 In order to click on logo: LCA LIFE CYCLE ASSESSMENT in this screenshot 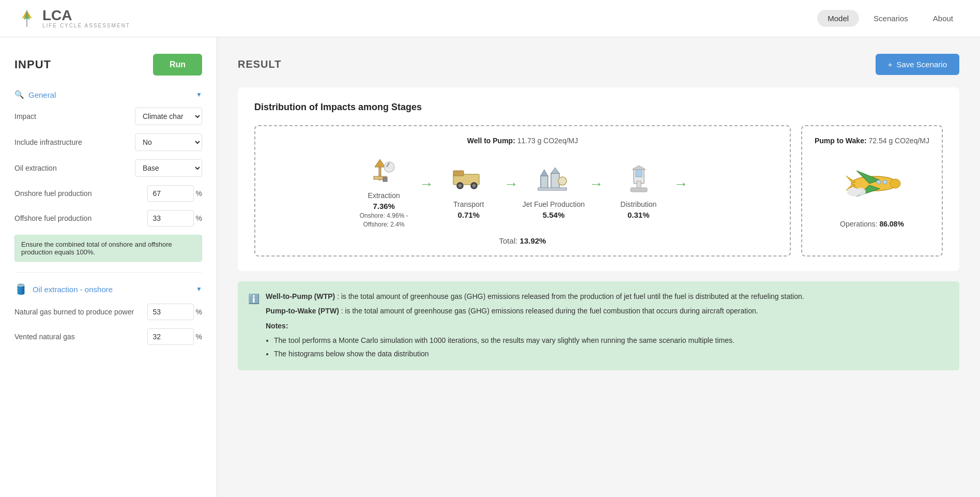, I will do `click(73, 19)`.